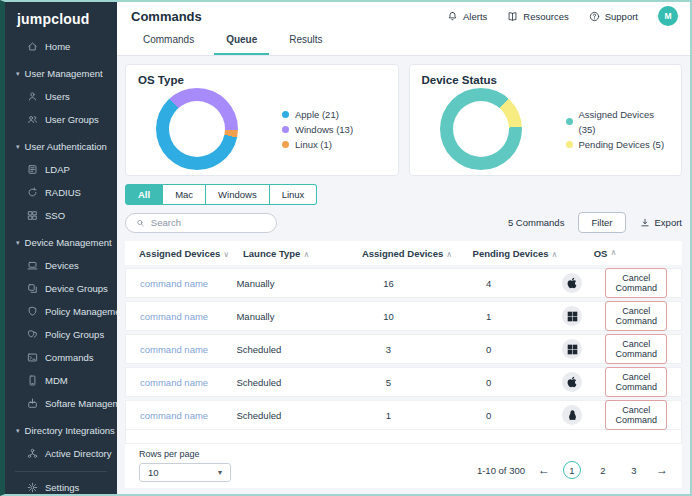  Describe the element at coordinates (624, 122) in the screenshot. I see `legend-label: Assigned Devices (35)` at that location.